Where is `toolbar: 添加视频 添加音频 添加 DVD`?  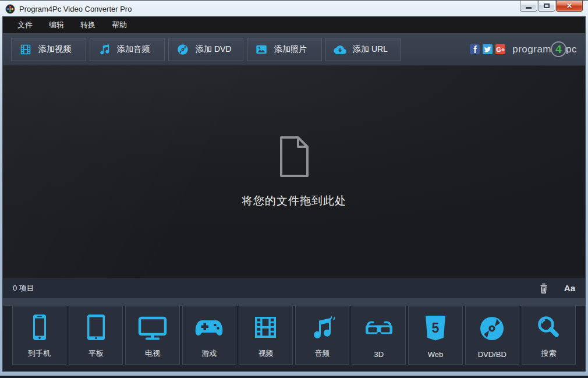 toolbar: 添加视频 添加音频 添加 DVD is located at coordinates (294, 50).